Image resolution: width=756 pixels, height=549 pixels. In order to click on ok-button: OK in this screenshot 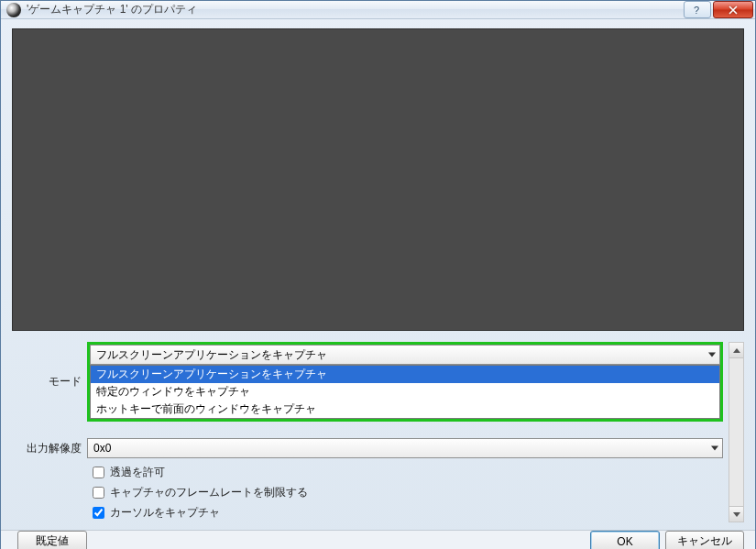, I will do `click(625, 540)`.